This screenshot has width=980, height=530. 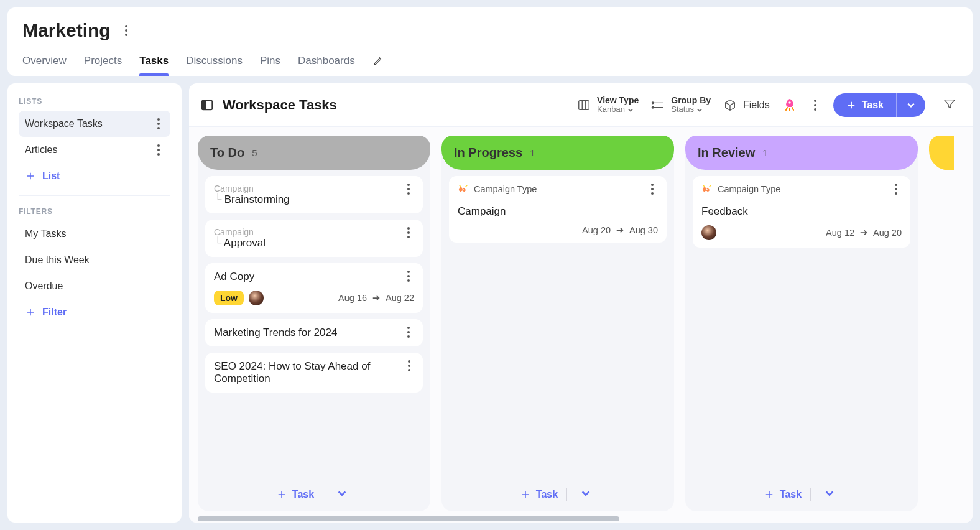 What do you see at coordinates (314, 288) in the screenshot?
I see `task-card: Ad CopyLowAug 16Aug 22` at bounding box center [314, 288].